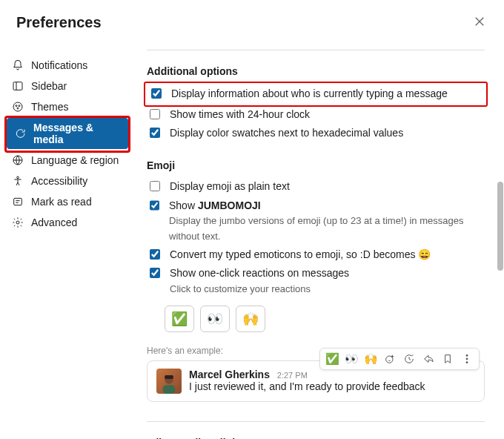 The width and height of the screenshot is (504, 439). I want to click on message-author: Marcel Gherkins, so click(230, 374).